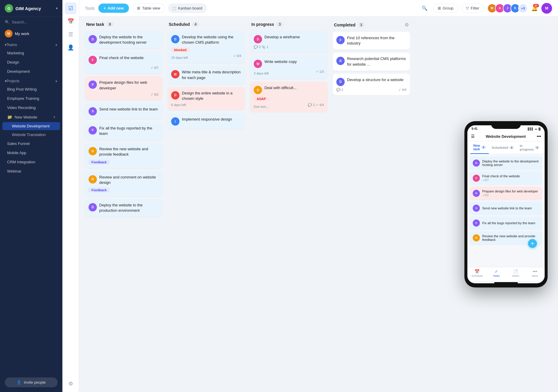 Image resolution: width=558 pixels, height=392 pixels. What do you see at coordinates (506, 223) in the screenshot?
I see `phone-task-card: F Fix all the bugs reported by the team` at bounding box center [506, 223].